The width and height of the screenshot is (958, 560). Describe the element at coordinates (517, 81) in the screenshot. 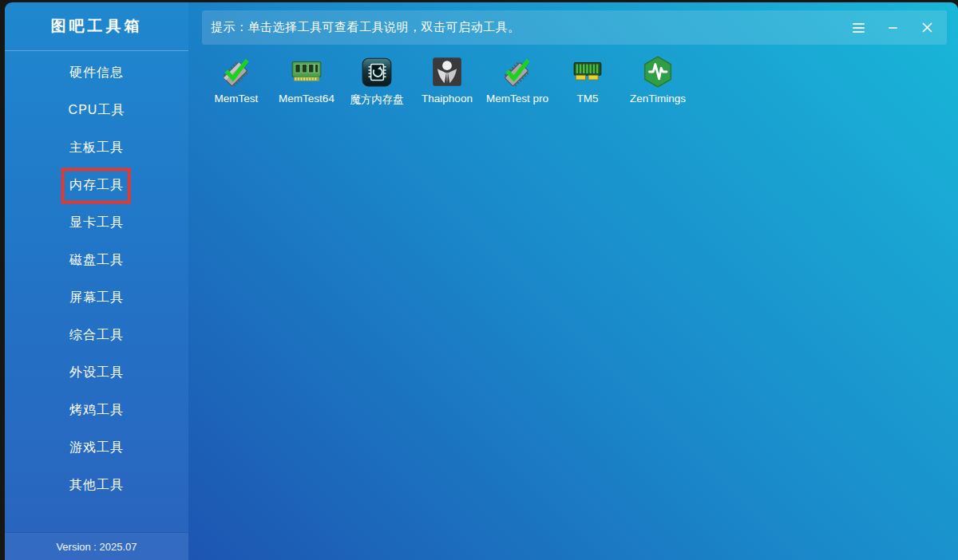

I see `tool-memtest-pro: Pro MemTest pro` at that location.